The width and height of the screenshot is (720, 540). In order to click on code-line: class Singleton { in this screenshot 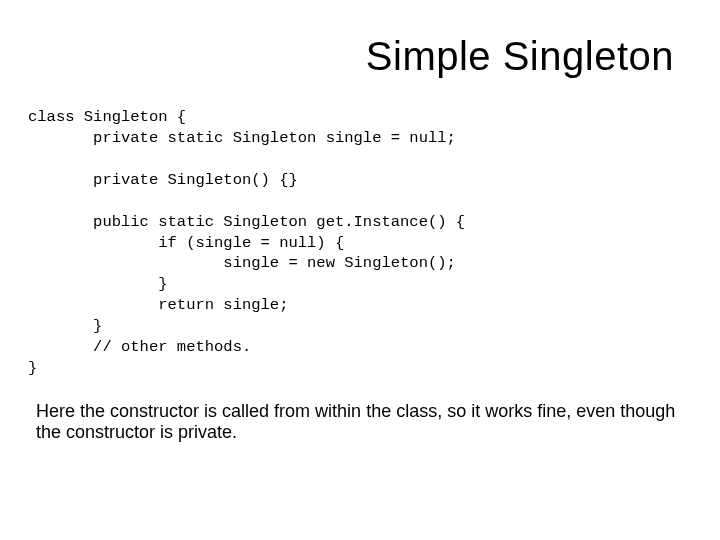, I will do `click(107, 117)`.